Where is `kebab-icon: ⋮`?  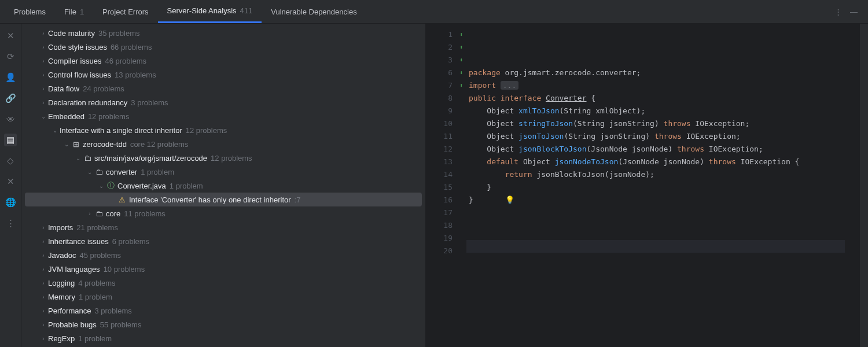
kebab-icon: ⋮ is located at coordinates (838, 12).